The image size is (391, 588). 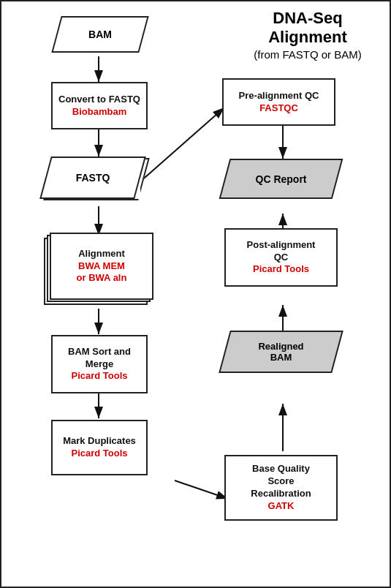 What do you see at coordinates (281, 257) in the screenshot?
I see `post-qc-label-line2: QC` at bounding box center [281, 257].